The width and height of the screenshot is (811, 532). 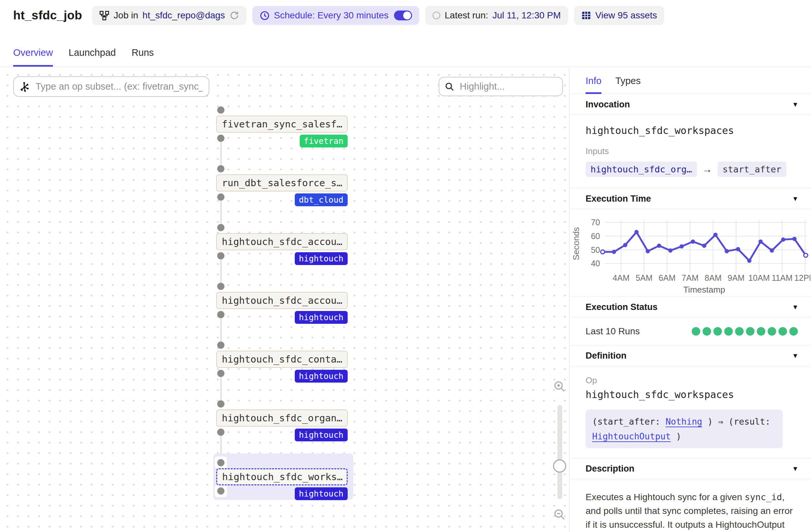 What do you see at coordinates (736, 422) in the screenshot?
I see `signature-text: ) ⇒ (result:` at bounding box center [736, 422].